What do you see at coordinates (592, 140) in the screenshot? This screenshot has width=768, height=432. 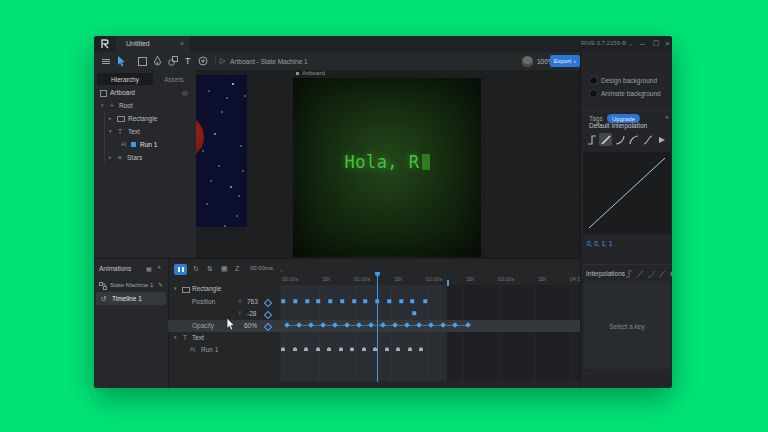 I see `interp-hold-button` at bounding box center [592, 140].